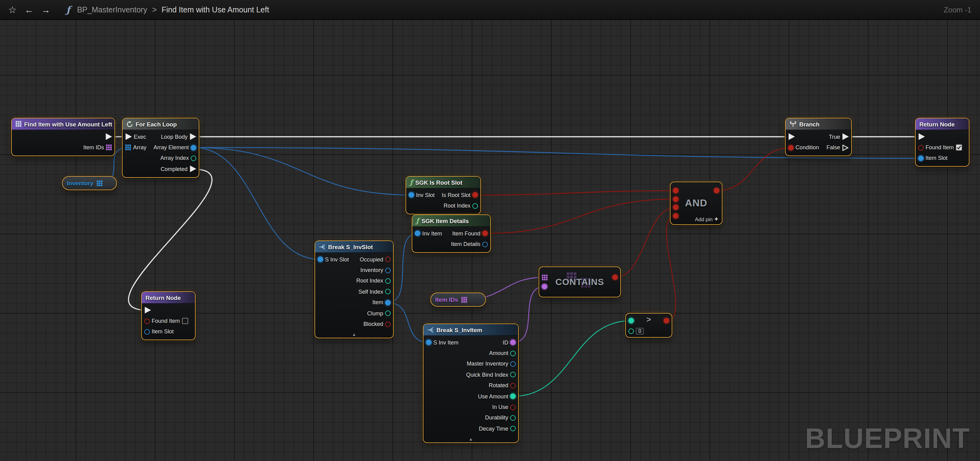 Image resolution: width=980 pixels, height=461 pixels. Describe the element at coordinates (513, 396) in the screenshot. I see `pin-useamount` at that location.